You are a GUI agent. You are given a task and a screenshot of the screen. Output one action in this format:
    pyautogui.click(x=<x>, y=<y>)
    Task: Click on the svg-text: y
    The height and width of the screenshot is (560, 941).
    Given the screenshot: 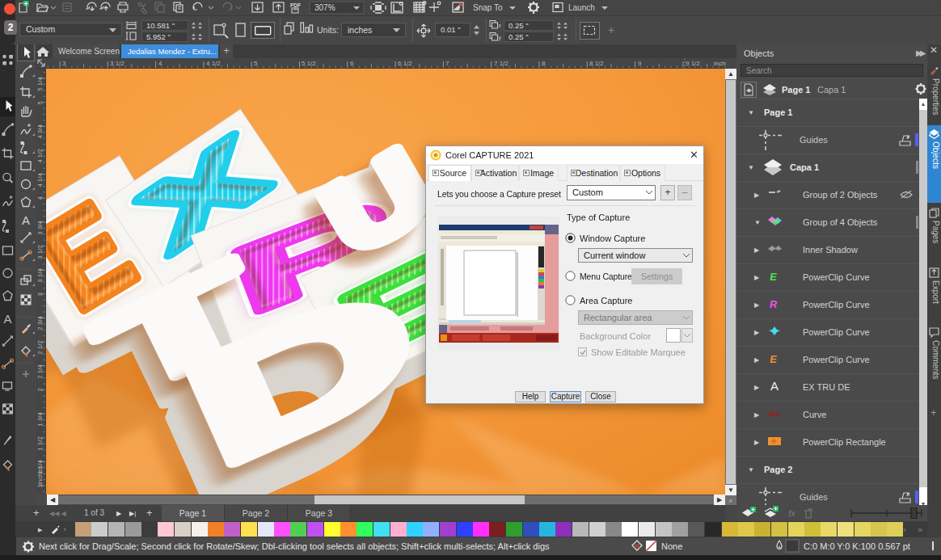 What is the action you would take?
    pyautogui.click(x=500, y=38)
    